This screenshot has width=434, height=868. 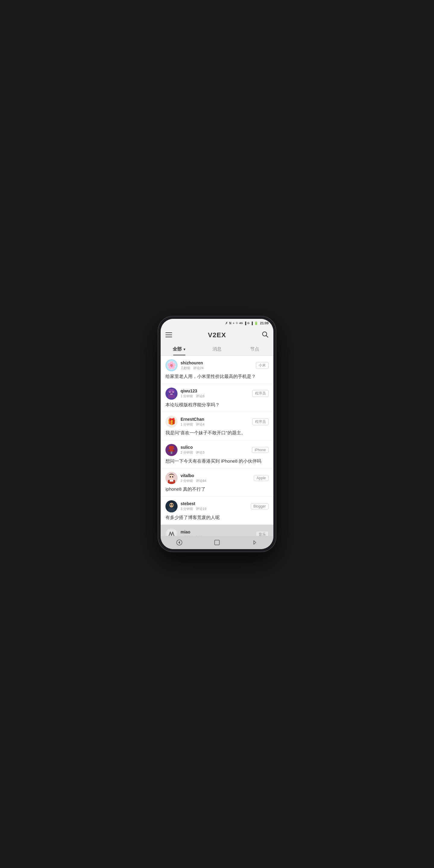 What do you see at coordinates (261, 478) in the screenshot?
I see `tag-badge-apple: Apple` at bounding box center [261, 478].